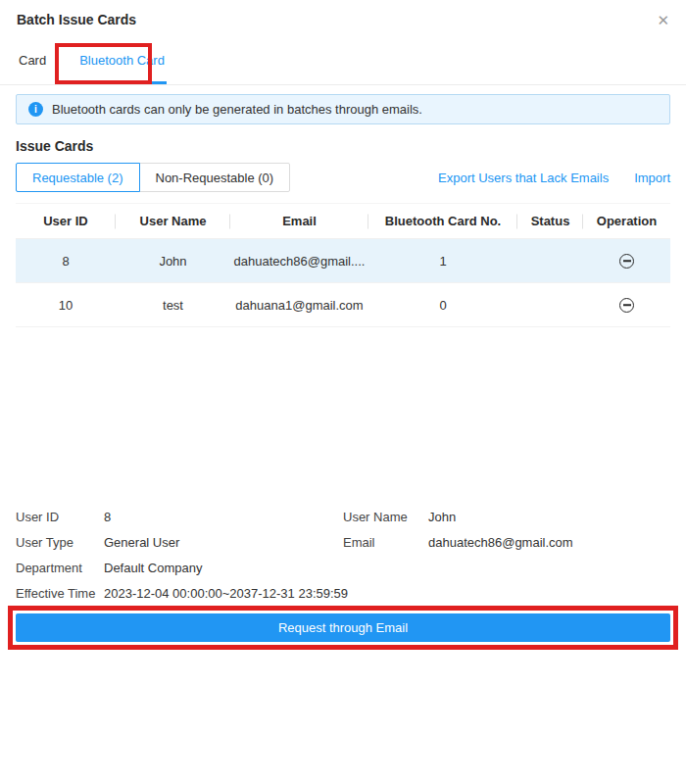 This screenshot has width=686, height=784. Describe the element at coordinates (627, 221) in the screenshot. I see `column-header-operation: Operation` at that location.